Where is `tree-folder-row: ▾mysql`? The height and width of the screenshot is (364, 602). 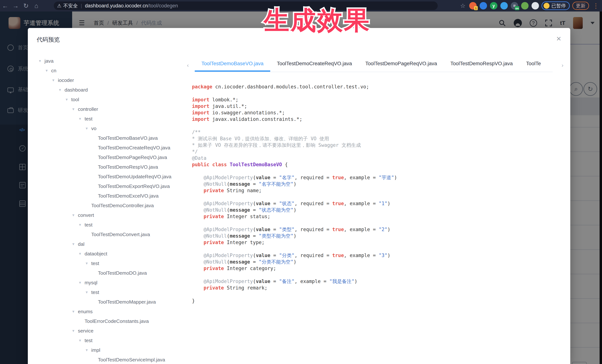
tree-folder-row: ▾mysql is located at coordinates (110, 283).